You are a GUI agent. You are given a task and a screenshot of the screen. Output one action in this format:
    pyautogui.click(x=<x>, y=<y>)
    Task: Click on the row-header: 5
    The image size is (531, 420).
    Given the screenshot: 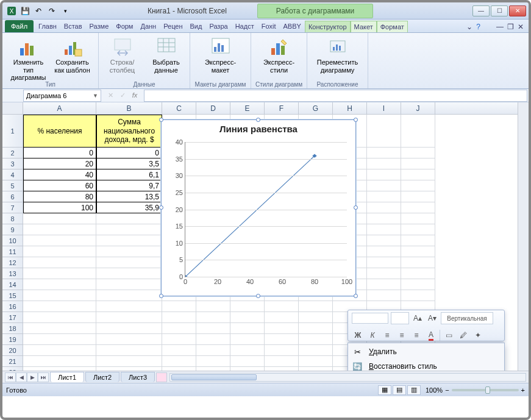 What is the action you would take?
    pyautogui.click(x=13, y=186)
    